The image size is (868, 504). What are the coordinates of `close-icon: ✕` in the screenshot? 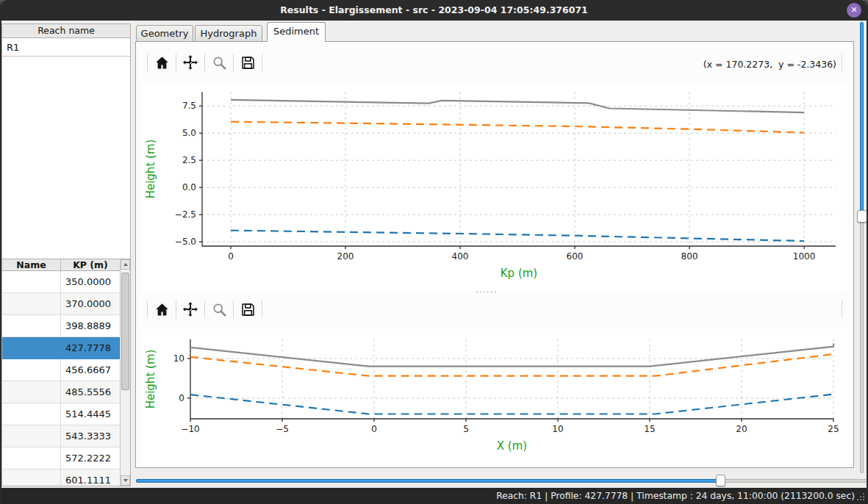 It's located at (854, 10).